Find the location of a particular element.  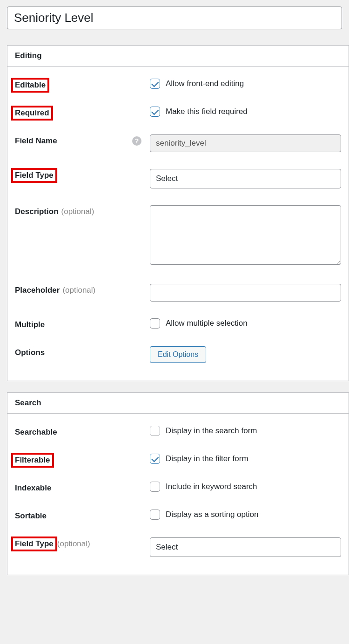

label-field-type: Field Type is located at coordinates (34, 175).